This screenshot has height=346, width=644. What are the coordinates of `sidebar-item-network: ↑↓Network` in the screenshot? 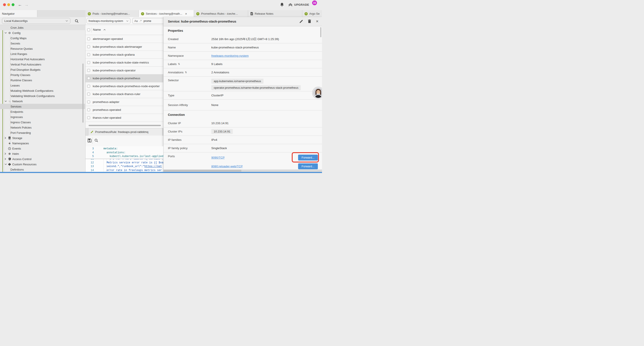 It's located at (43, 101).